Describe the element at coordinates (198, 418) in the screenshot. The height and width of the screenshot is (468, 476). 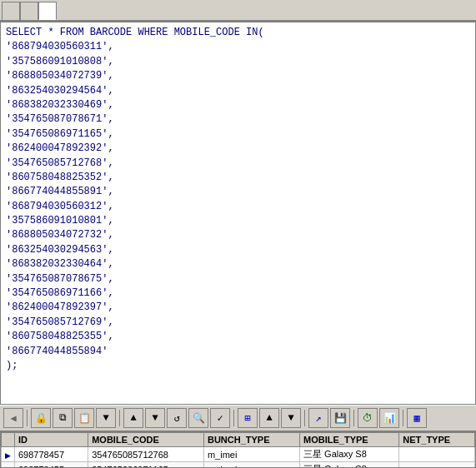
I see `search-icon: 🔍` at that location.